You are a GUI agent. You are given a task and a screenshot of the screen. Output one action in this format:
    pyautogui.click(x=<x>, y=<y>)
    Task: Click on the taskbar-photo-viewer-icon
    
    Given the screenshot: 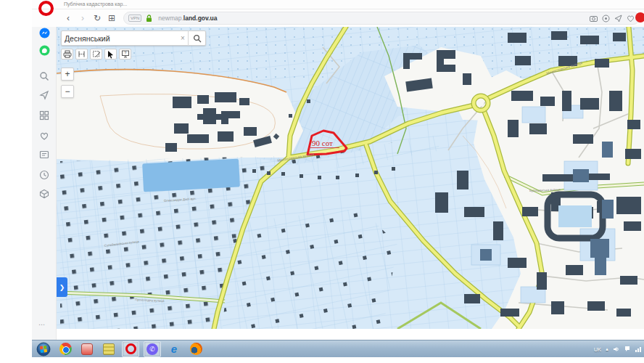 What is the action you would take?
    pyautogui.click(x=87, y=349)
    